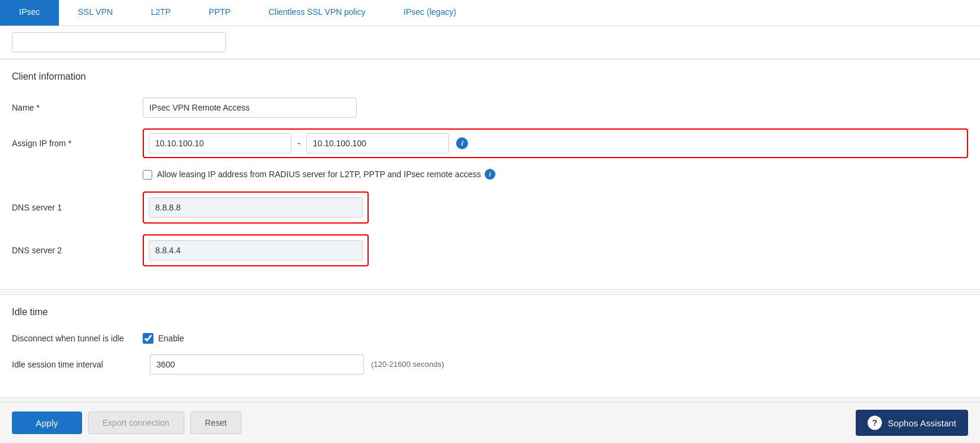 This screenshot has width=980, height=443. I want to click on name-label: Name *, so click(77, 108).